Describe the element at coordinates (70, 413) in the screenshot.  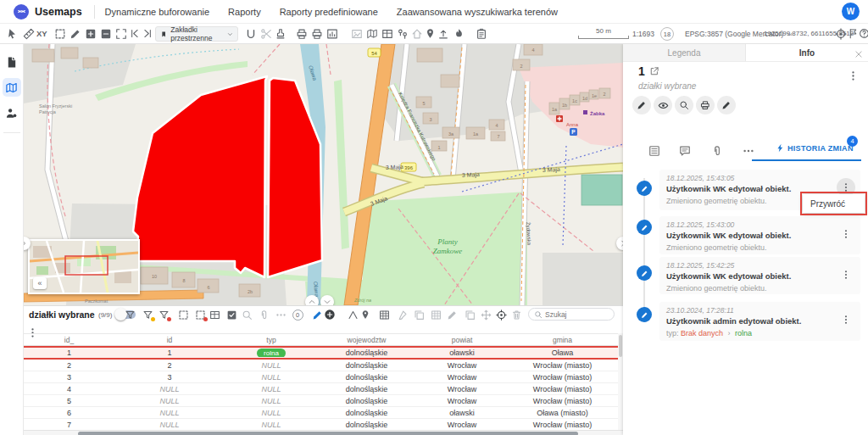
I see `cell: 6` at that location.